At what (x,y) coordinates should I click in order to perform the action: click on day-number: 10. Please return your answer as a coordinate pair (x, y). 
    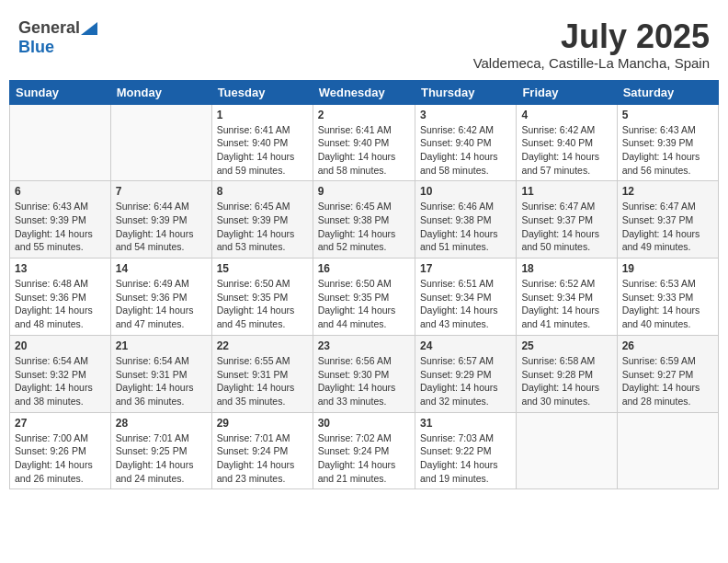
    Looking at the image, I should click on (465, 191).